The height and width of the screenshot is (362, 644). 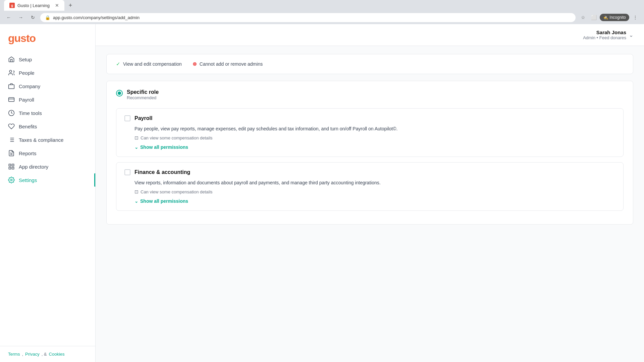 I want to click on benefits-label: Benefits, so click(x=28, y=127).